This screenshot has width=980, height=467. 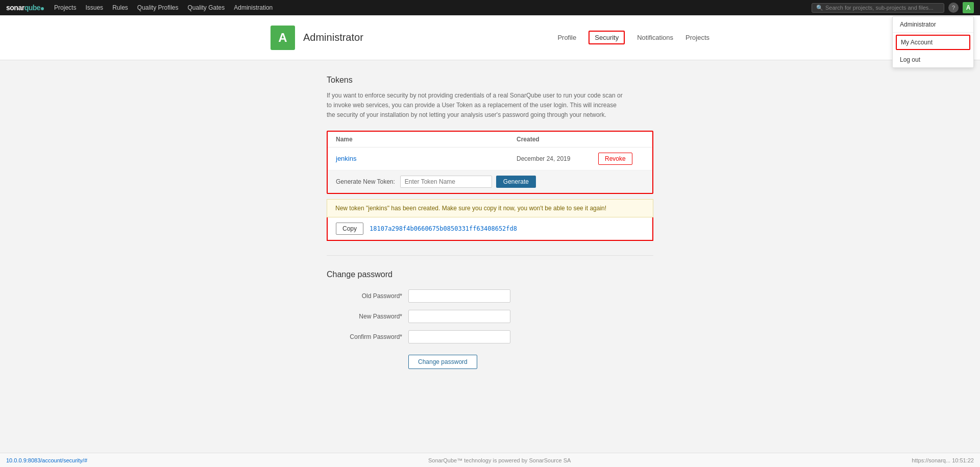 I want to click on nav-quality-profiles: Quality Profiles, so click(x=158, y=8).